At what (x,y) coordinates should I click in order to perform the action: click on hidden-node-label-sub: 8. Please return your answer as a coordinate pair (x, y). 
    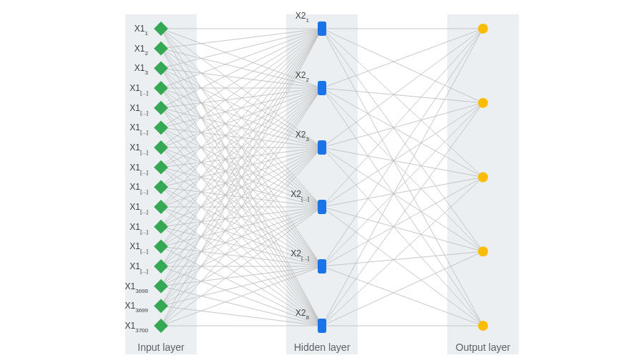
    Looking at the image, I should click on (308, 318).